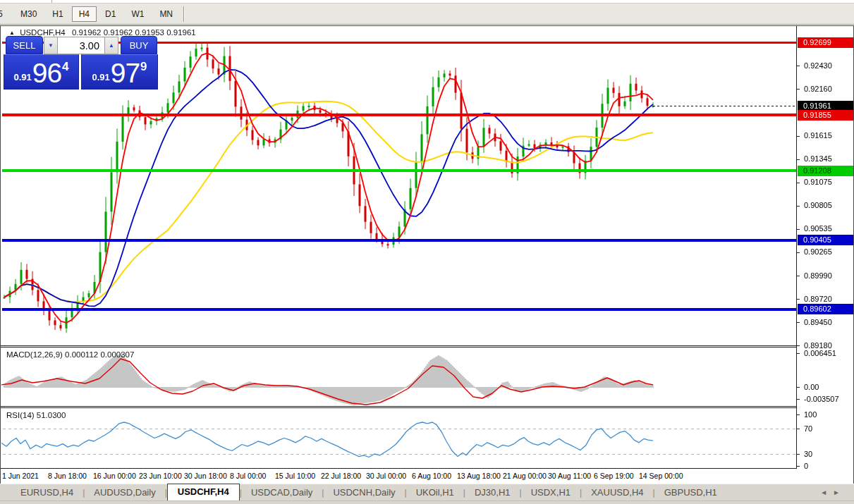 The image size is (854, 504). I want to click on time-axis-label: 16 Jun 00:00, so click(114, 476).